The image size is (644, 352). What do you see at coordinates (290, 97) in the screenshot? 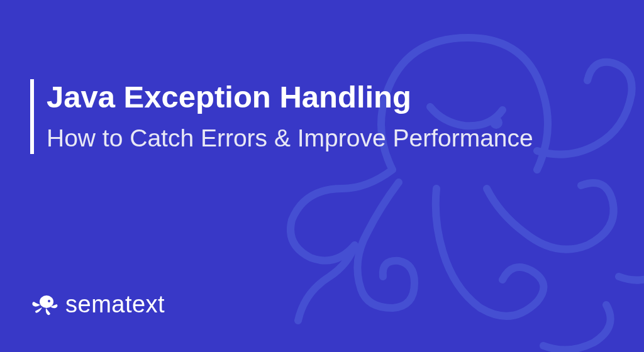
I see `card-title: Java Exception Handling` at bounding box center [290, 97].